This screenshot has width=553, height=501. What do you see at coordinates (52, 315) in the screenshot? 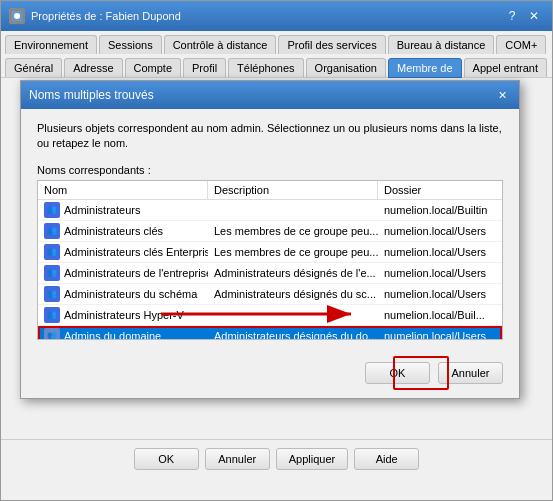
I see `user-group-icon-5: 👥` at bounding box center [52, 315].